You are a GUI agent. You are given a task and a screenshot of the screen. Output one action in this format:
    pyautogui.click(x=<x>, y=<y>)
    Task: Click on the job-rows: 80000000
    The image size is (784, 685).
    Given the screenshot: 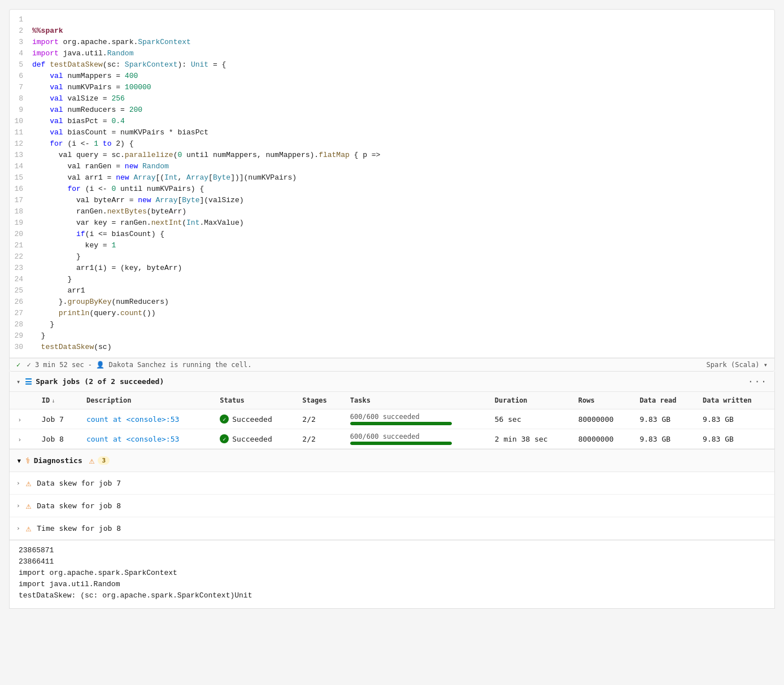 What is the action you would take?
    pyautogui.click(x=602, y=419)
    